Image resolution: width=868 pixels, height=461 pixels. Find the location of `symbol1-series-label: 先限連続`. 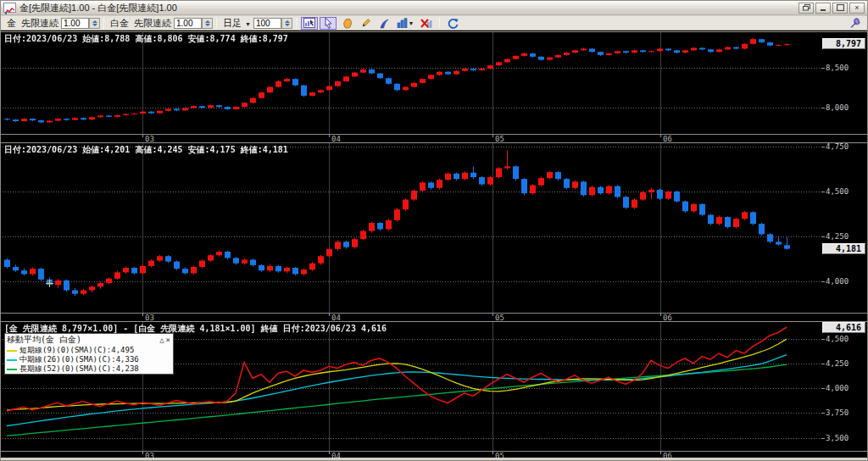

symbol1-series-label: 先限連続 is located at coordinates (40, 24).